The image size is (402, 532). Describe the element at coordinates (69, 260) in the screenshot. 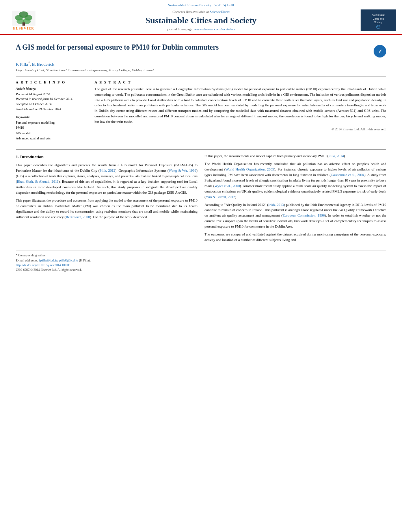

I see `email2-link: pilla8@tcd.ie` at that location.